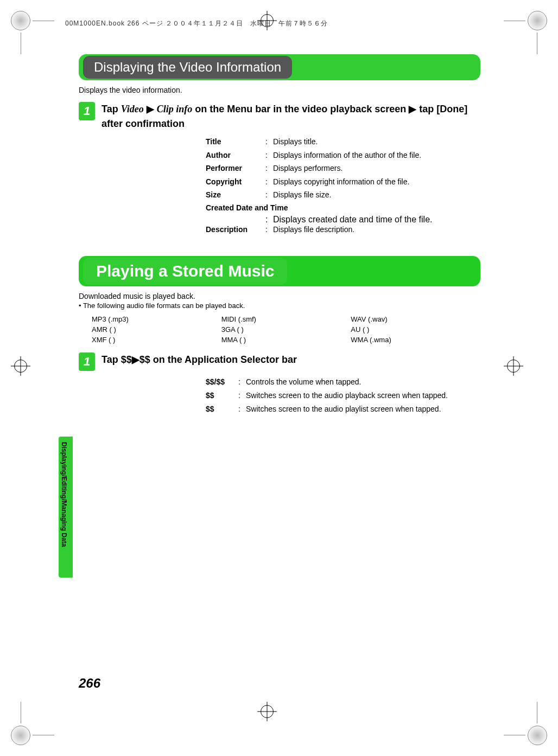  What do you see at coordinates (525, 723) in the screenshot?
I see `crop-mark-br` at bounding box center [525, 723].